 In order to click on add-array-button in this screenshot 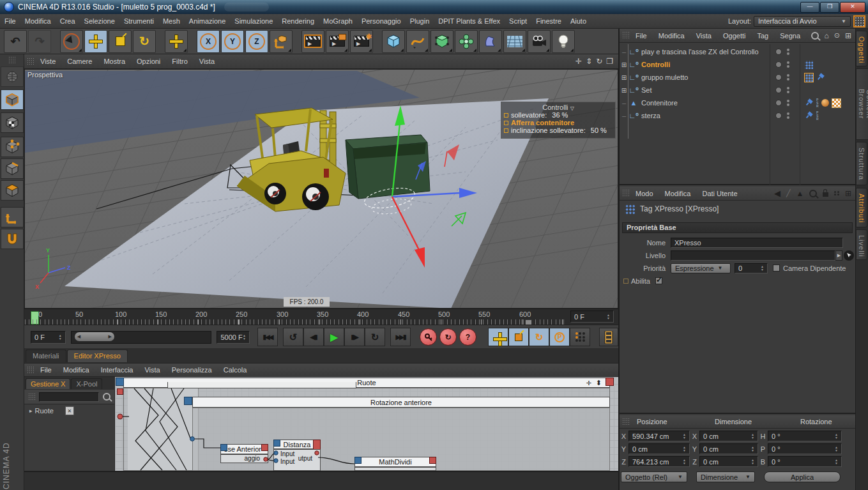, I will do `click(466, 42)`.